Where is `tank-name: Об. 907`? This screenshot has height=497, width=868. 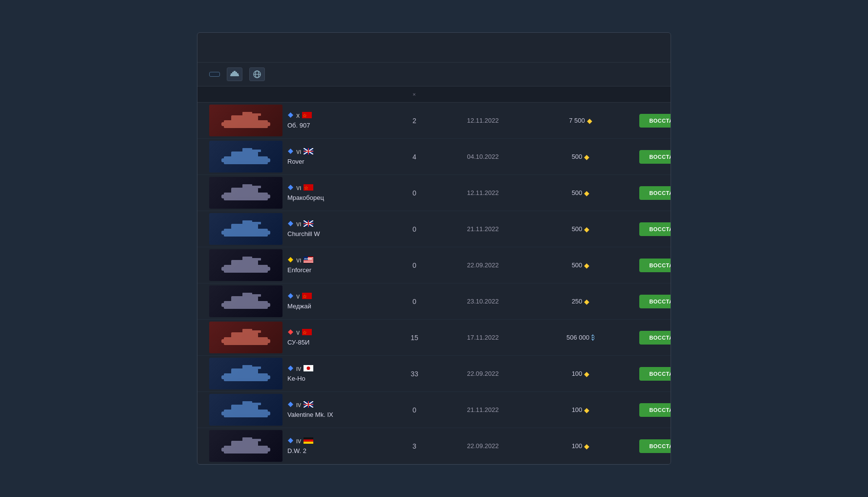
tank-name: Об. 907 is located at coordinates (300, 125).